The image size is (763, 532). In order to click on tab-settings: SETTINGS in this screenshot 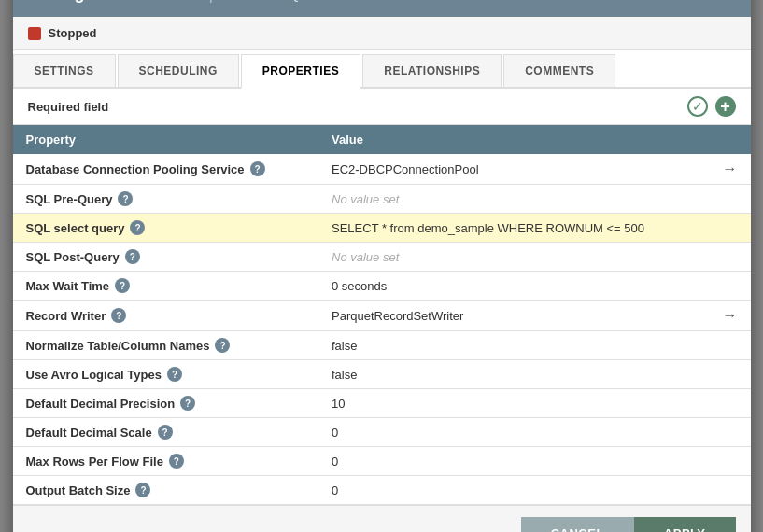, I will do `click(64, 71)`.